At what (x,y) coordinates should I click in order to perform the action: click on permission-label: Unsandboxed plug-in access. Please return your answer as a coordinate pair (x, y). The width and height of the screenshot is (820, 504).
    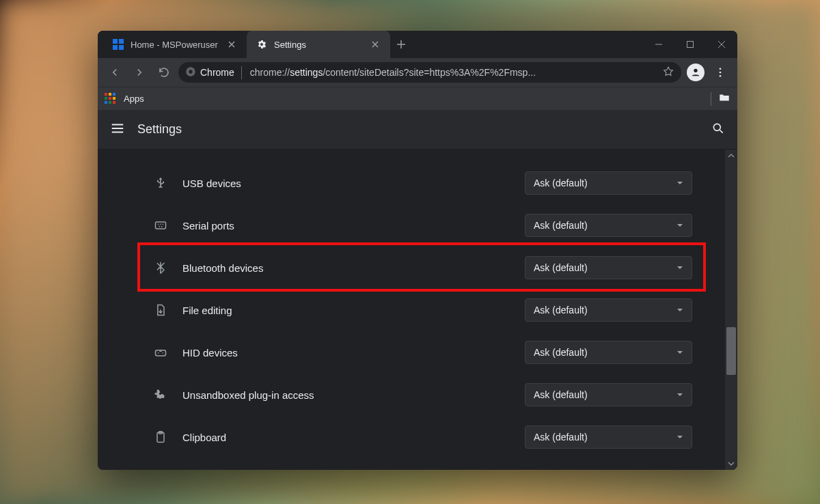
    Looking at the image, I should click on (354, 395).